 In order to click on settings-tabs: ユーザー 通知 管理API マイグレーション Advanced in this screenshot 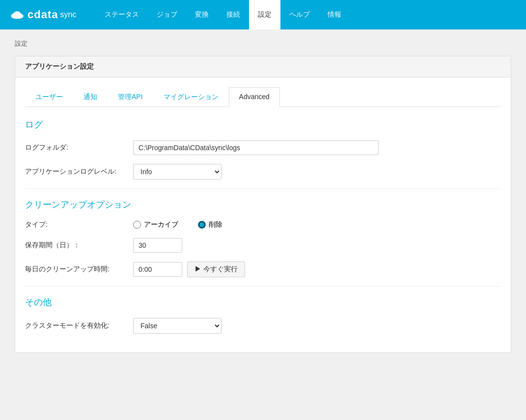, I will do `click(263, 97)`.